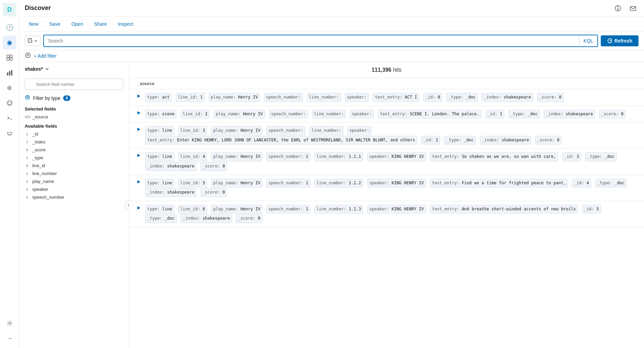 Image resolution: width=644 pixels, height=348 pixels. Describe the element at coordinates (74, 197) in the screenshot. I see `field-item-speech_number: t speech_number` at that location.